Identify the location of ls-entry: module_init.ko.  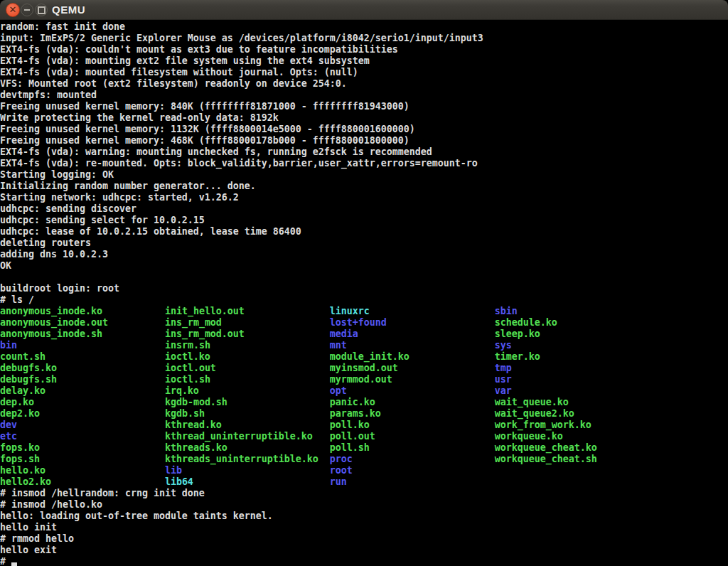
(370, 357).